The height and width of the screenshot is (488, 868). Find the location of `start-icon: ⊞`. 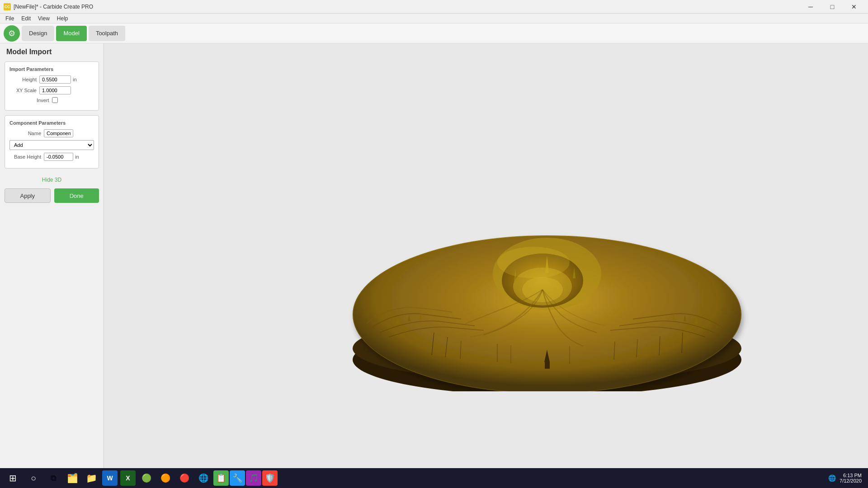

start-icon: ⊞ is located at coordinates (13, 478).